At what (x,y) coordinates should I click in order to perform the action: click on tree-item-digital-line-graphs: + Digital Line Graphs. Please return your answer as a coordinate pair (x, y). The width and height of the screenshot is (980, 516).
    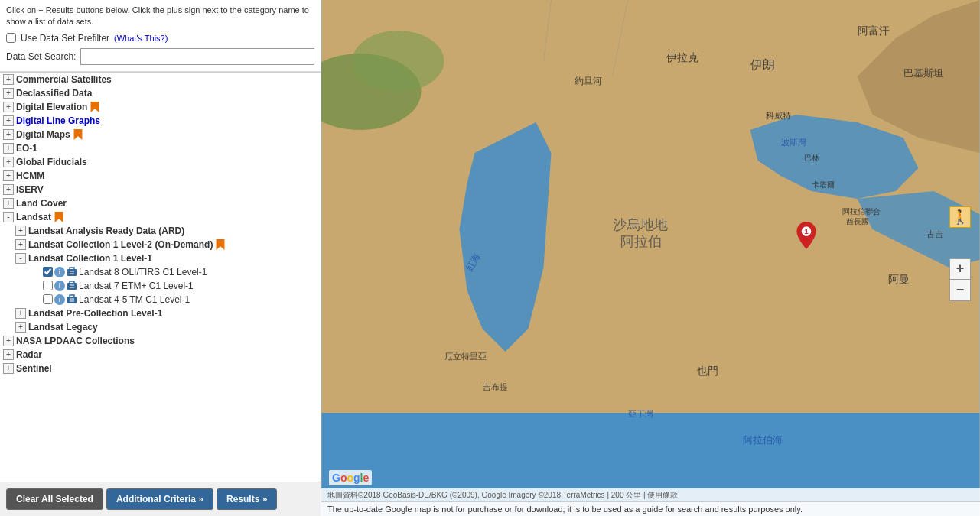
    Looking at the image, I should click on (161, 121).